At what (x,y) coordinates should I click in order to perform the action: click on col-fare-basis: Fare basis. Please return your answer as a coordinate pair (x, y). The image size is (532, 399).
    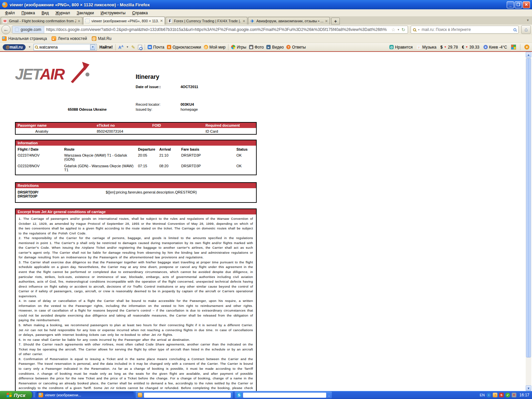
    Looking at the image, I should click on (207, 149).